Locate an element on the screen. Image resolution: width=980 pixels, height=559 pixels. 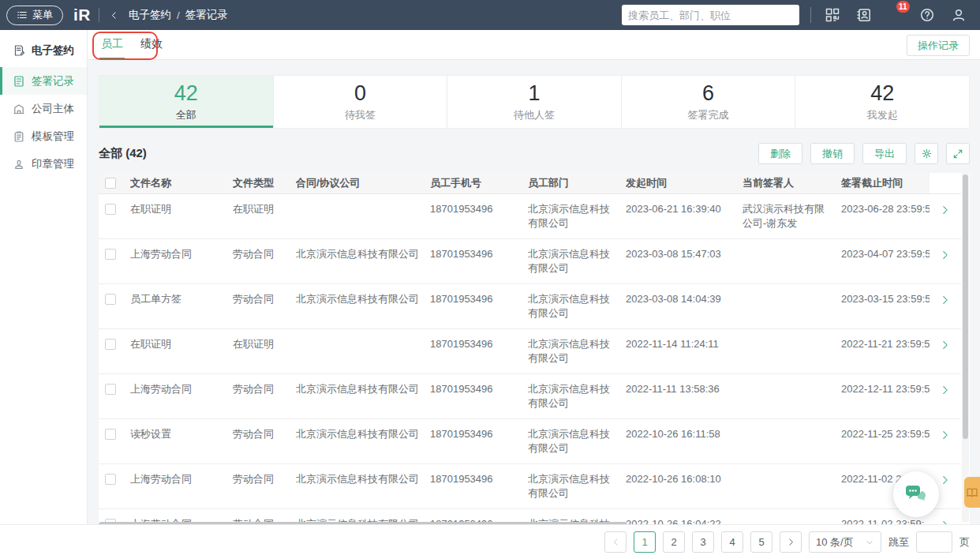
pagination: 12345 10 条/页 跳至 页 is located at coordinates (787, 542).